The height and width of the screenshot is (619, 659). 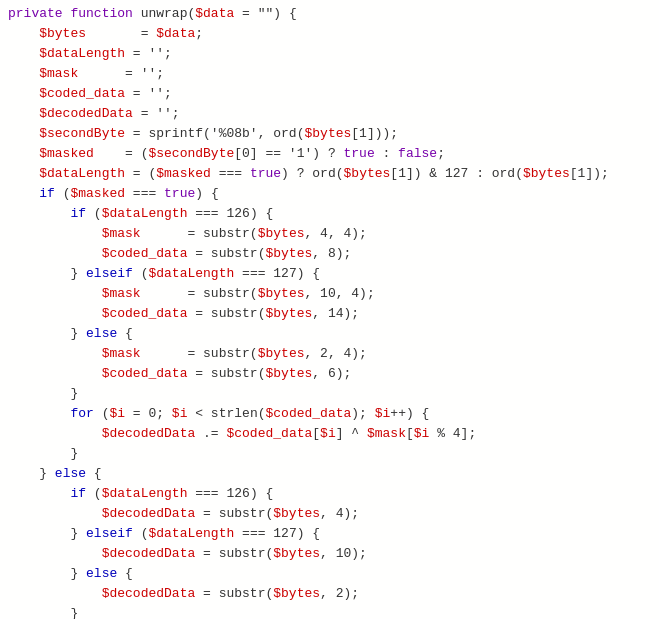 I want to click on line-content: $mask = '';, so click(x=330, y=74).